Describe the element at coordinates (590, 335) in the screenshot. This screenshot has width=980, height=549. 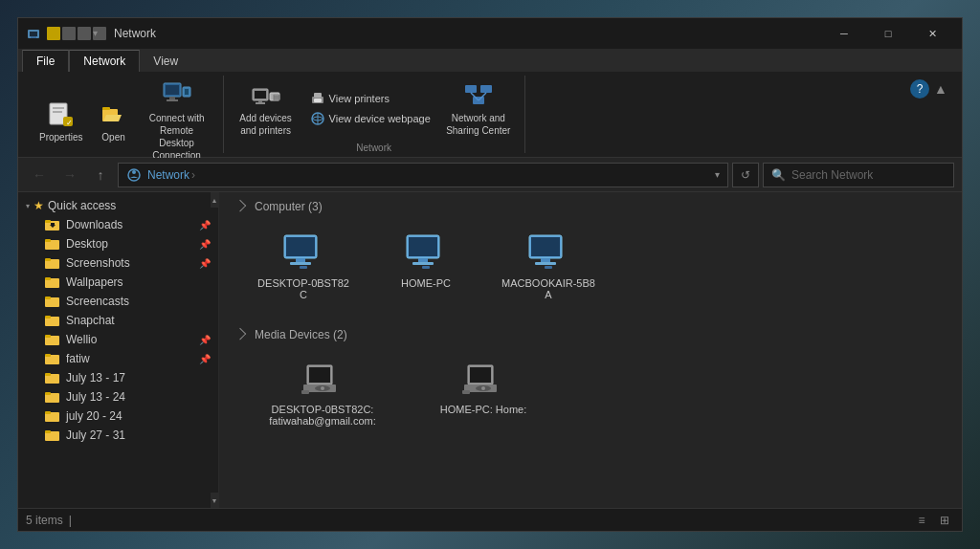
I see `media-devices-section-header: Media Devices (2)` at that location.